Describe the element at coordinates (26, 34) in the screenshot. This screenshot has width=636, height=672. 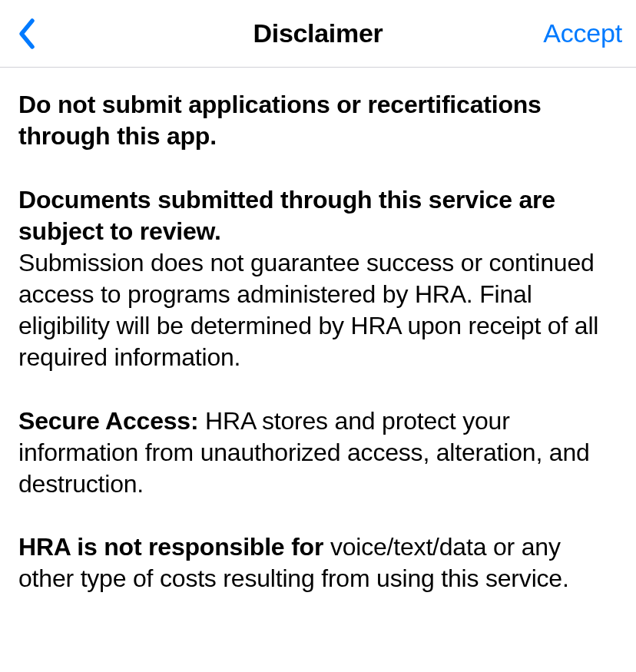
I see `back-chevron-icon` at that location.